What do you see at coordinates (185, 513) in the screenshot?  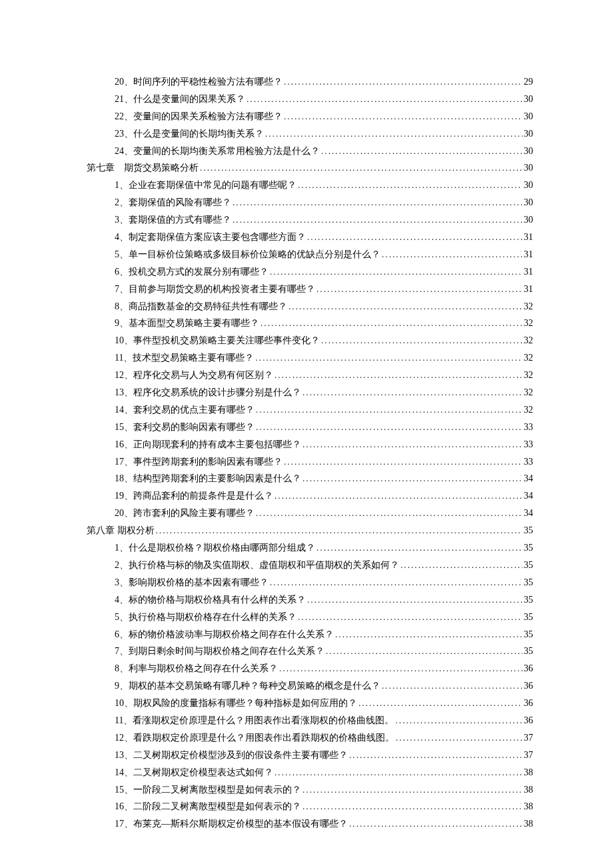 I see `toc-entry-label: 20、跨市套利的风险主要有哪些？` at bounding box center [185, 513].